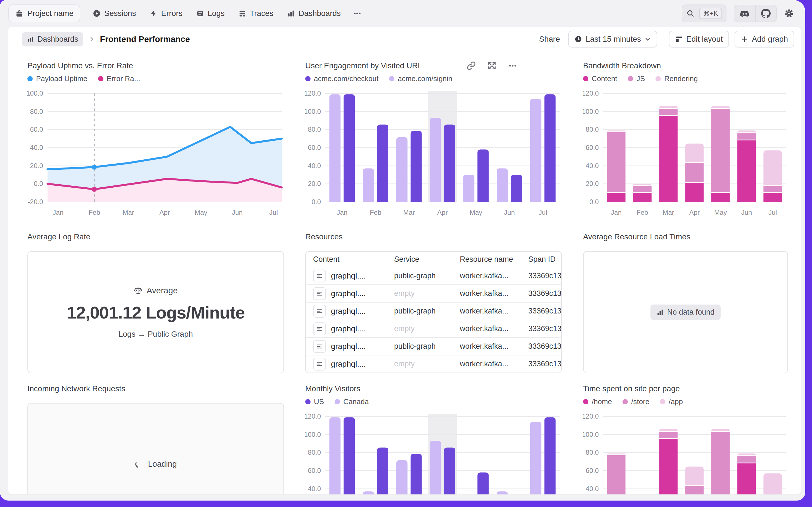  Describe the element at coordinates (686, 78) in the screenshot. I see `chart-legend: ContentJSRendering` at that location.